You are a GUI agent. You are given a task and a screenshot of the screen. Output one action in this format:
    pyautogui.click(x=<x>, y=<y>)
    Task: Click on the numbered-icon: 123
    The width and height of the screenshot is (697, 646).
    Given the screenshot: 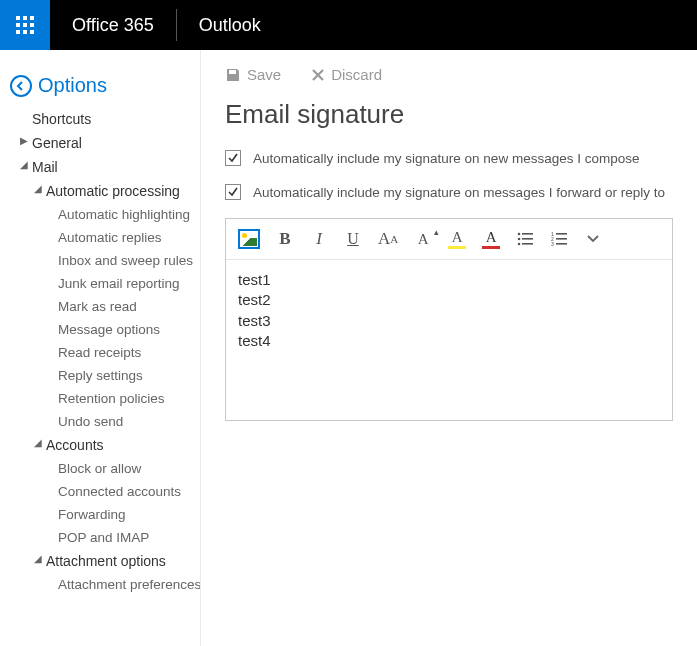 What is the action you would take?
    pyautogui.click(x=559, y=239)
    